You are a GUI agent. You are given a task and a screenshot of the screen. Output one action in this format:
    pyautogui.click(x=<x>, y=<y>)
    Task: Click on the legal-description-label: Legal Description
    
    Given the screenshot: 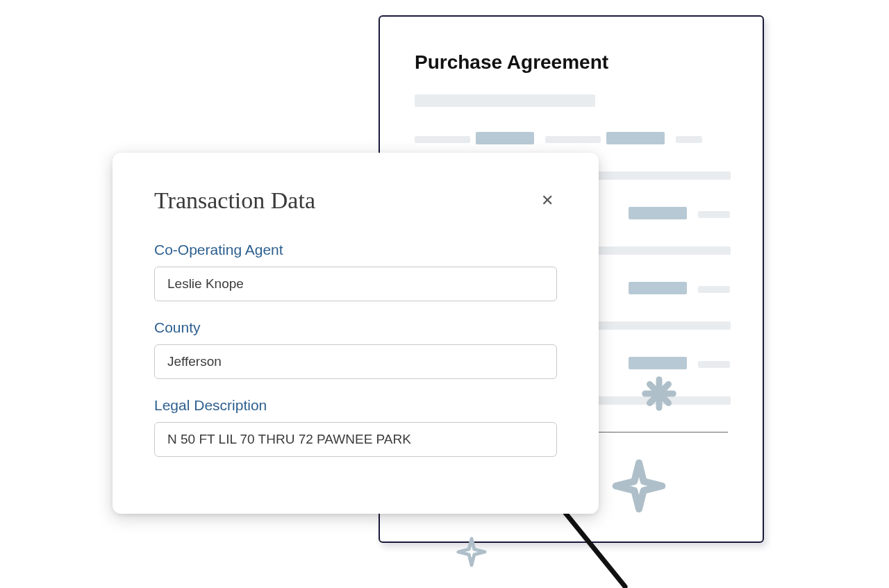 What is the action you would take?
    pyautogui.click(x=356, y=405)
    